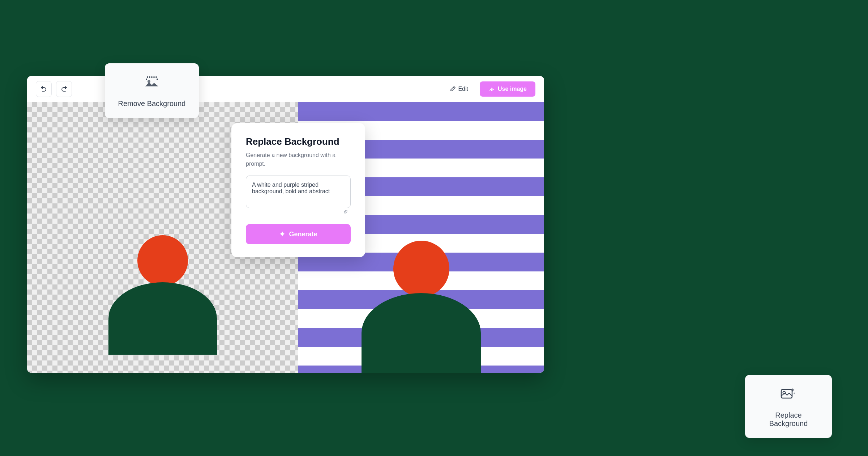  What do you see at coordinates (298, 196) in the screenshot?
I see `prompt-wrapper` at bounding box center [298, 196].